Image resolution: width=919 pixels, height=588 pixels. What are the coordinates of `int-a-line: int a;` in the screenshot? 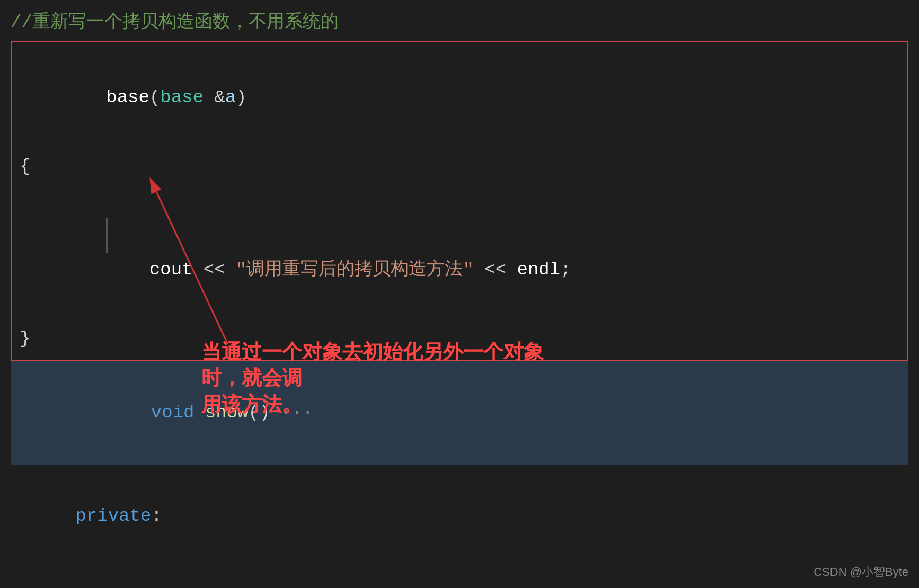 It's located at (460, 578).